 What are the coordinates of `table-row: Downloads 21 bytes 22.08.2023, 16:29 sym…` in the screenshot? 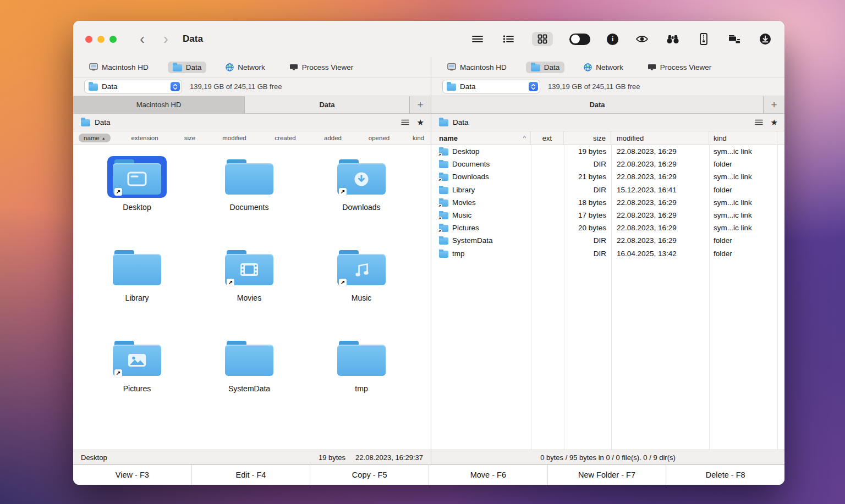 It's located at (608, 177).